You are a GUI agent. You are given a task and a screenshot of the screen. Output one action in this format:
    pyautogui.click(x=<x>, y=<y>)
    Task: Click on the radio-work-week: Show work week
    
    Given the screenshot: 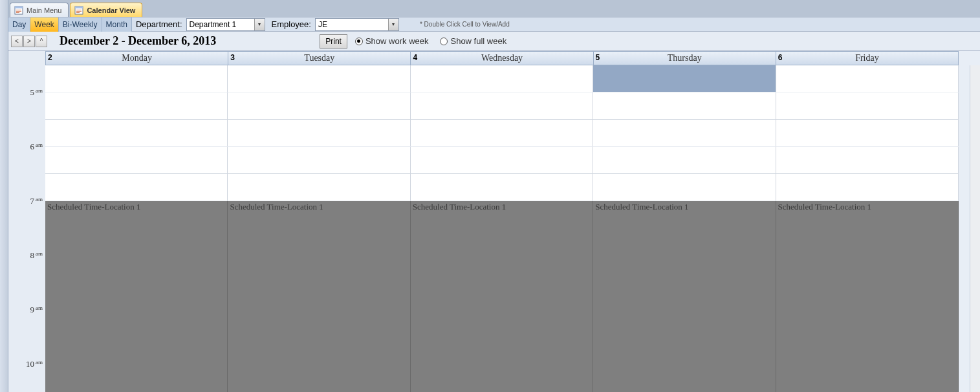 What is the action you would take?
    pyautogui.click(x=392, y=41)
    